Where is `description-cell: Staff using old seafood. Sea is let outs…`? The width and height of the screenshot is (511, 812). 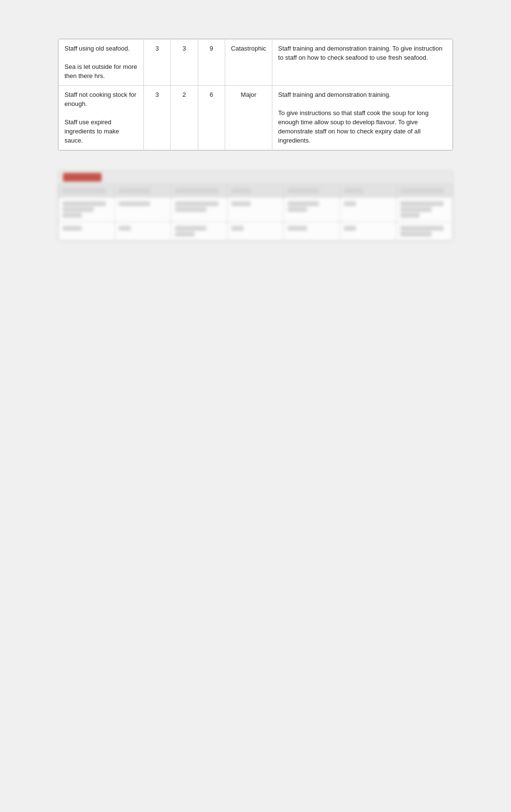
description-cell: Staff using old seafood. Sea is let outs… is located at coordinates (101, 63).